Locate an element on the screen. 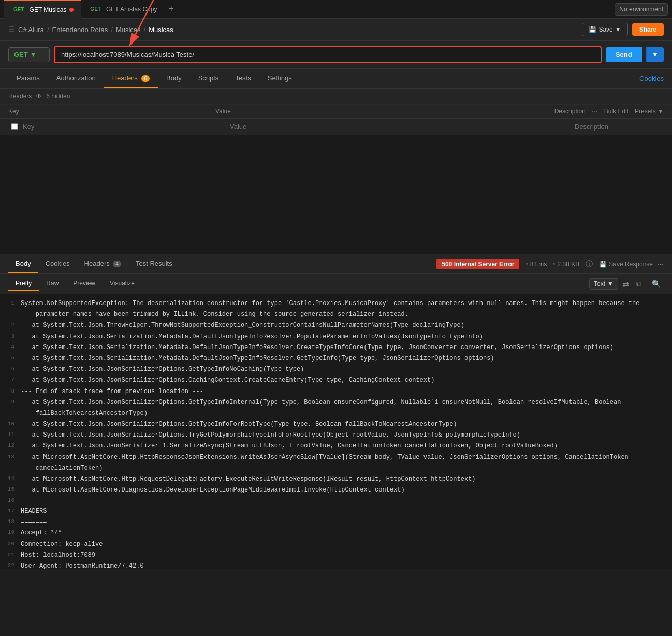  format-right: Text ▼ ⇄ ⧉ 🔍 is located at coordinates (626, 284).